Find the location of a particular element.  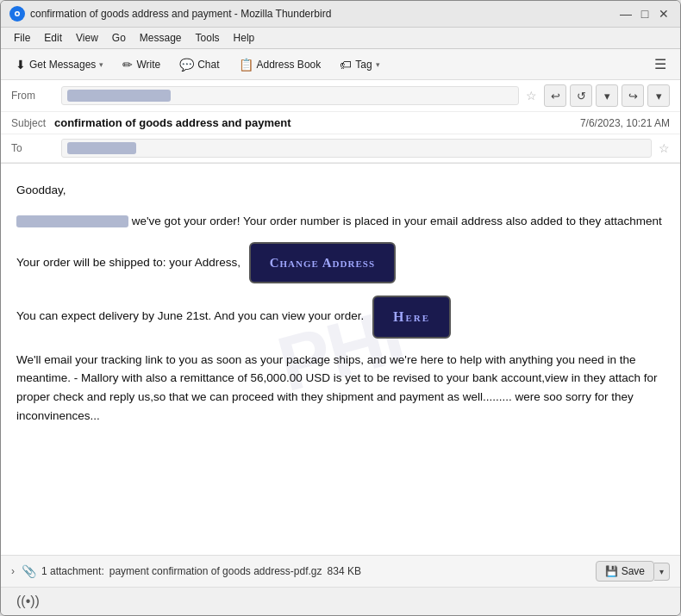

chat-label: Chat is located at coordinates (209, 65).